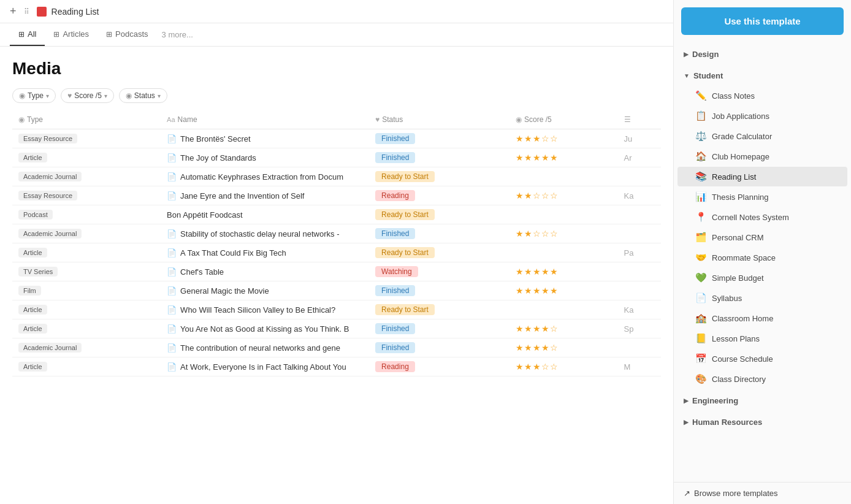 The width and height of the screenshot is (851, 504). What do you see at coordinates (763, 258) in the screenshot?
I see `sidebar-item-roommate-space: 🤝 Roommate Space` at bounding box center [763, 258].